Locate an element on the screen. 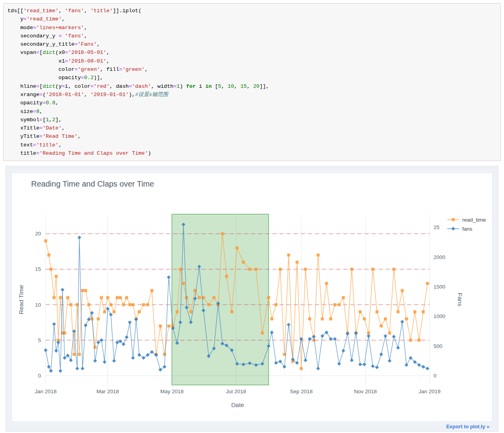 This screenshot has height=433, width=504. legend-item-read_time: read_time is located at coordinates (467, 220).